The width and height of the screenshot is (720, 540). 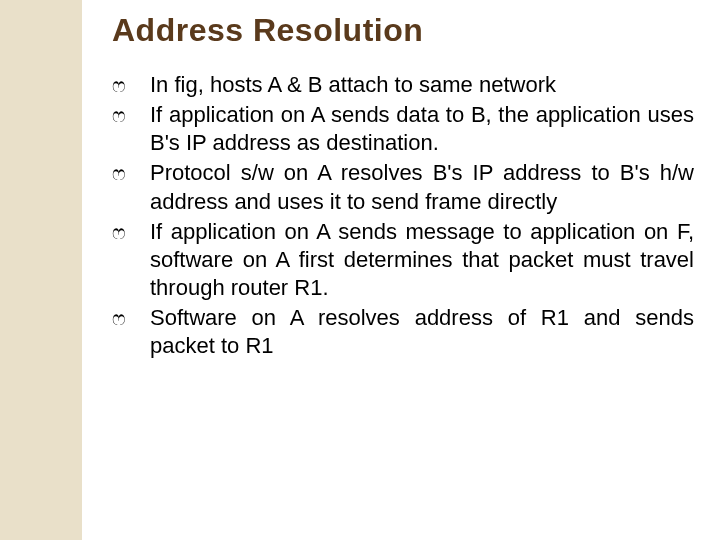 I want to click on bullet-text: Protocol s/w on A resolves B's IP addres…, so click(x=422, y=186).